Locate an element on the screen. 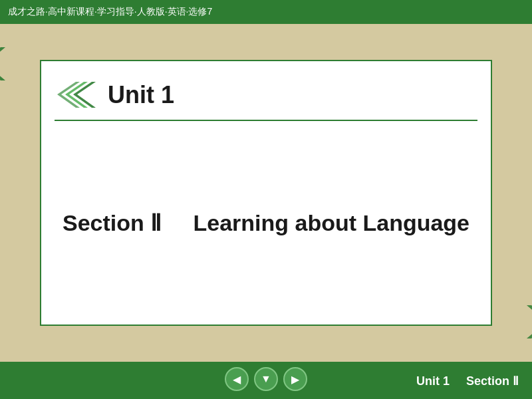 This screenshot has height=399, width=532. section-title: Section Ⅱ Learning about Language is located at coordinates (266, 223).